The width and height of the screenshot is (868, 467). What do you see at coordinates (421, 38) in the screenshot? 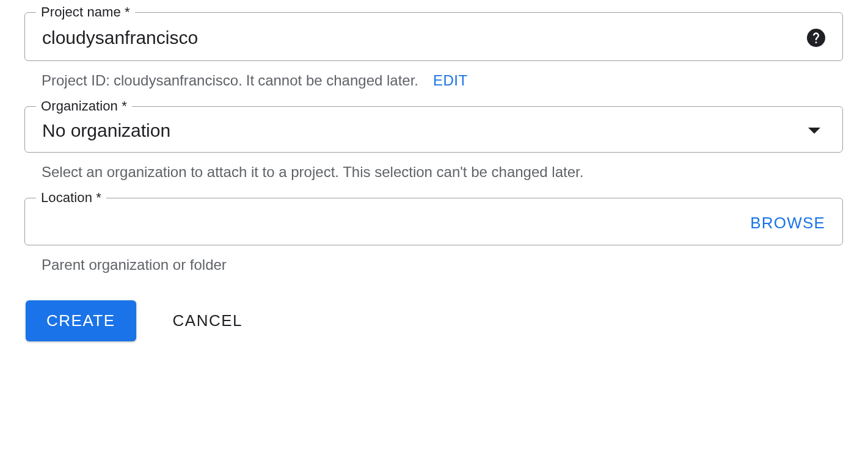
I see `project-name-input` at bounding box center [421, 38].